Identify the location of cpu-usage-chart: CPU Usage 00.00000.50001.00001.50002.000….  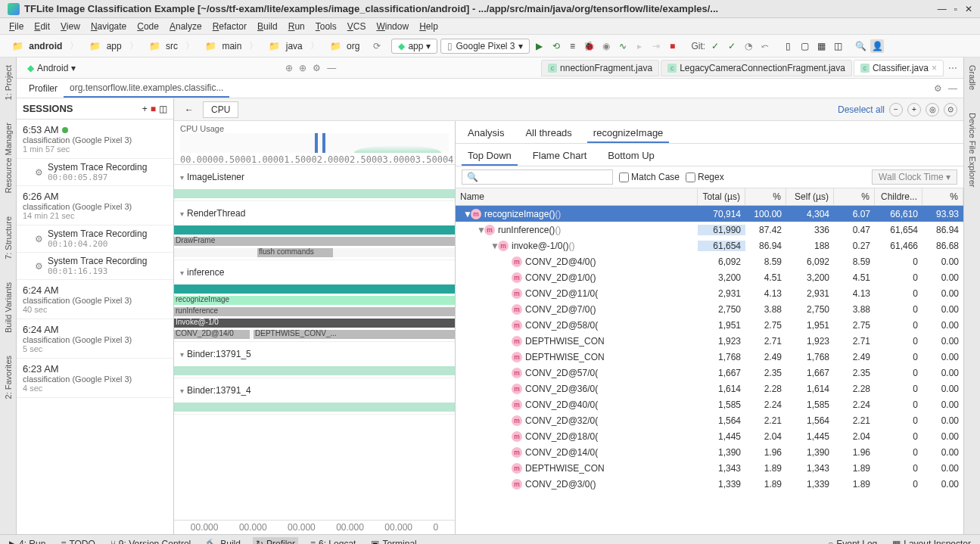
(315, 143).